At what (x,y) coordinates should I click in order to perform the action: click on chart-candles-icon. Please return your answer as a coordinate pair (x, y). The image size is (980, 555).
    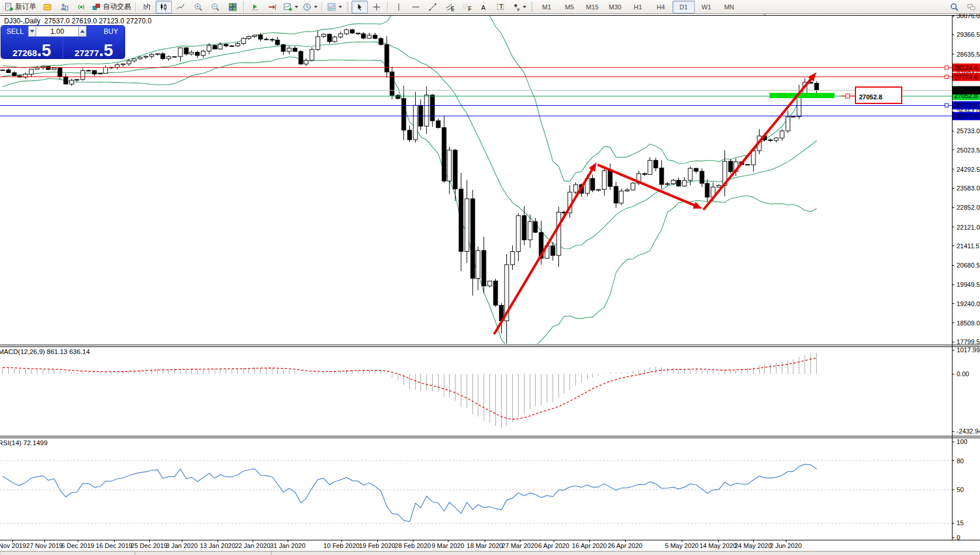
    Looking at the image, I should click on (164, 7).